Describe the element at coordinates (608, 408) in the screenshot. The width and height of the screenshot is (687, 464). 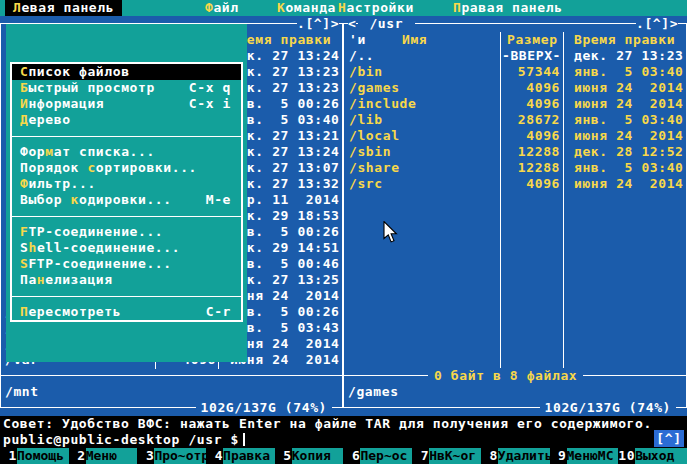
I see `right-disk-usage: 102G/137G (74%)` at that location.